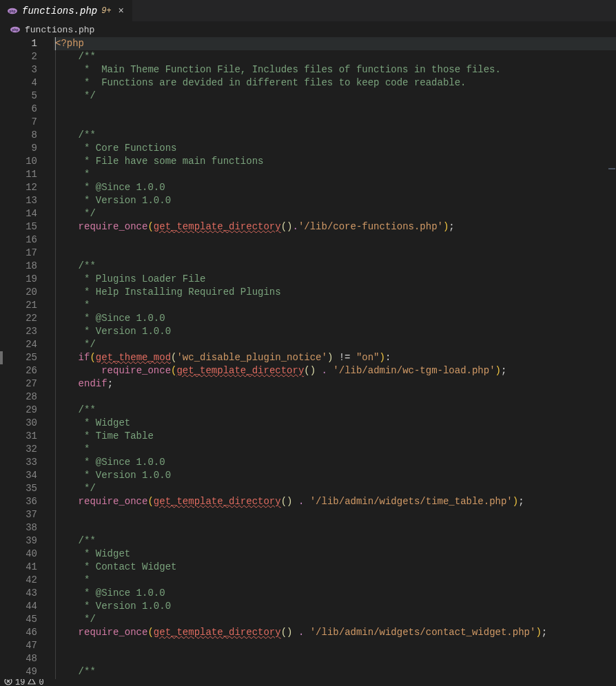 The width and height of the screenshot is (616, 686). I want to click on line-number: 39, so click(26, 541).